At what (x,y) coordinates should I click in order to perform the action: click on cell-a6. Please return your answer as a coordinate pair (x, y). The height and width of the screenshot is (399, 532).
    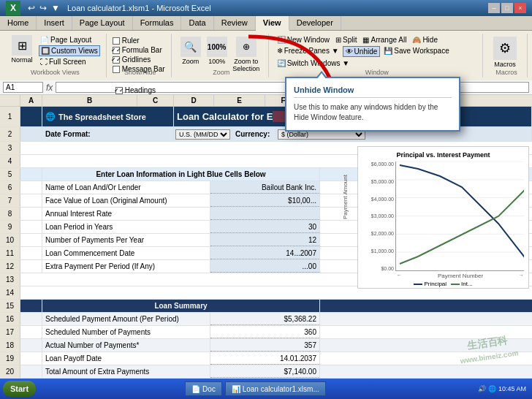
    Looking at the image, I should click on (31, 187).